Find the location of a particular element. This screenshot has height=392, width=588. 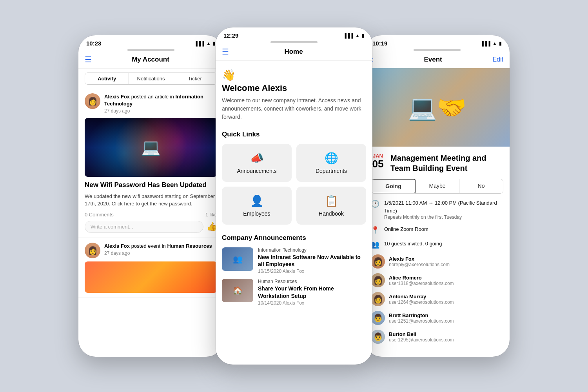

wifi-icon-r: ▲ is located at coordinates (495, 44).